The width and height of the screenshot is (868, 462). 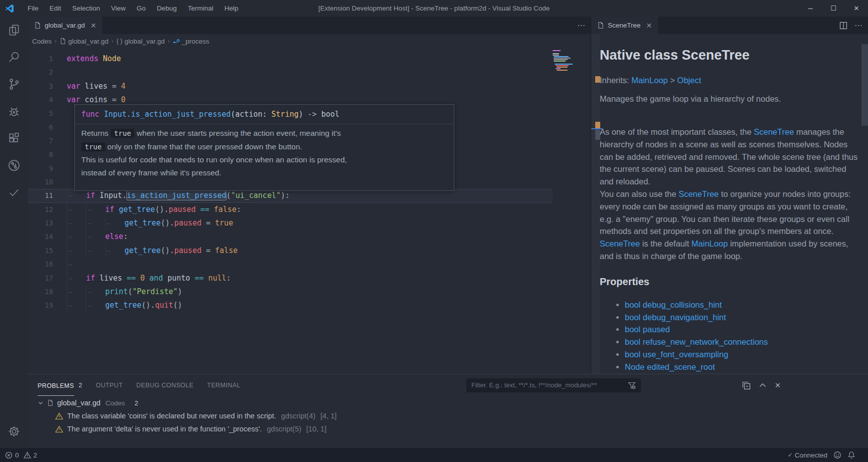 What do you see at coordinates (851, 455) in the screenshot?
I see `notifications-bell-icon` at bounding box center [851, 455].